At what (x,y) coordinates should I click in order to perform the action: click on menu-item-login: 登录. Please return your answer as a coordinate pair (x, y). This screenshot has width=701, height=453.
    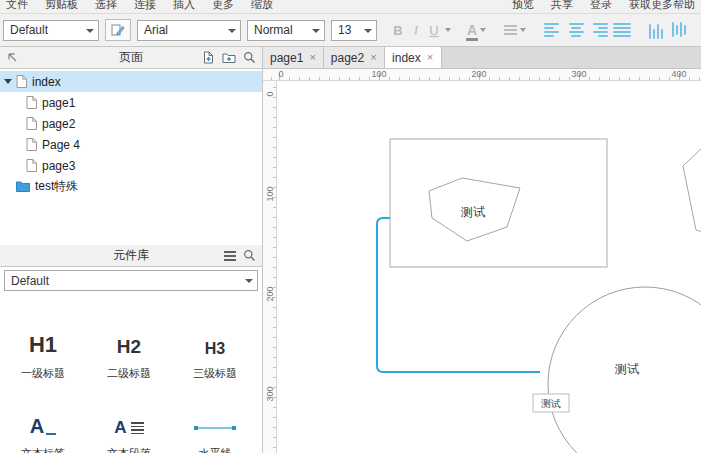
    Looking at the image, I should click on (601, 6).